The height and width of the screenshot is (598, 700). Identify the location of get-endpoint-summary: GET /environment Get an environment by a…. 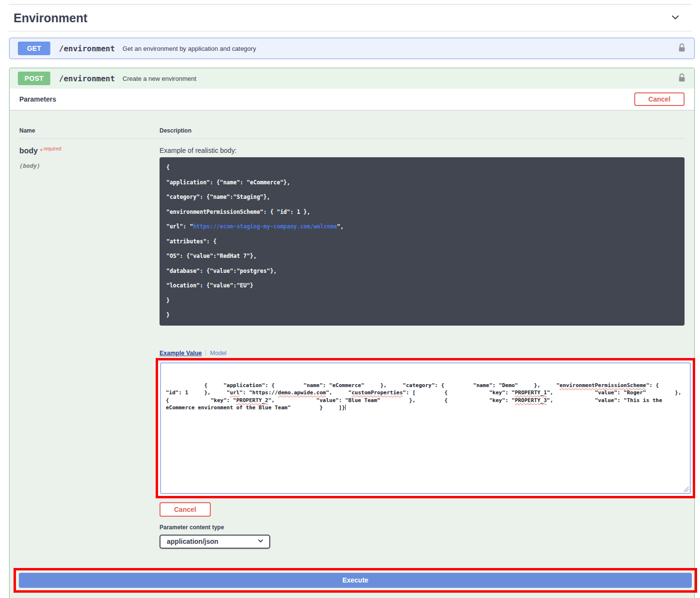
(352, 48).